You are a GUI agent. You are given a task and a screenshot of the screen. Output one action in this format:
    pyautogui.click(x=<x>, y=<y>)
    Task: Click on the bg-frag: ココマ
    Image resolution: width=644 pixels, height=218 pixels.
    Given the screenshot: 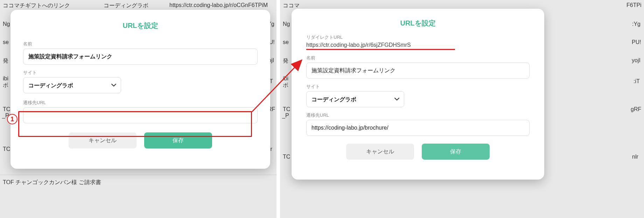 What is the action you would take?
    pyautogui.click(x=291, y=6)
    